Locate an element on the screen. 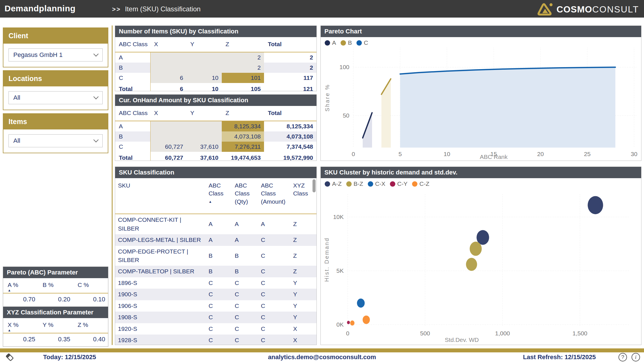  table-row: 1908-SCCCY is located at coordinates (216, 317).